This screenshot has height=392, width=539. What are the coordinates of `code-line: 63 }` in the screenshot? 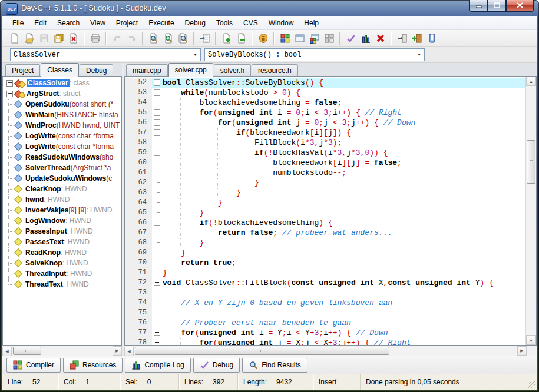 It's located at (325, 193).